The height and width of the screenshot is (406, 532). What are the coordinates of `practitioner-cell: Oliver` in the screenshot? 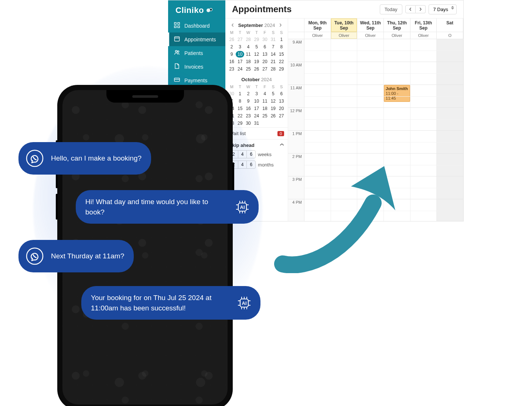 It's located at (397, 35).